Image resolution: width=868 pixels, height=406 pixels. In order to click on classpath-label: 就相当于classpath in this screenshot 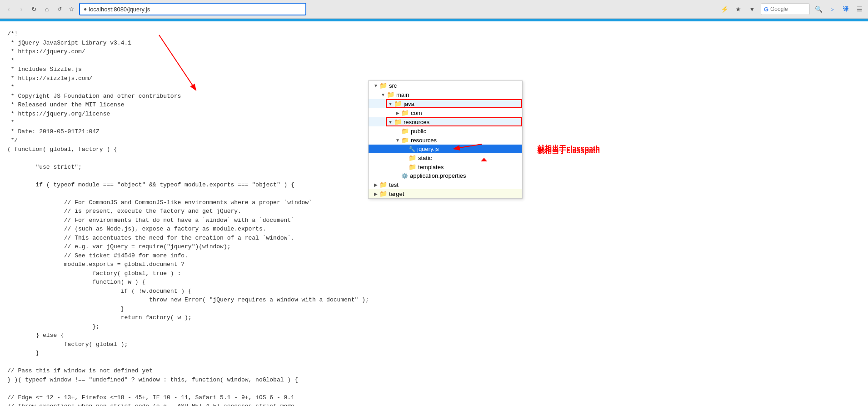, I will do `click(569, 149)`.